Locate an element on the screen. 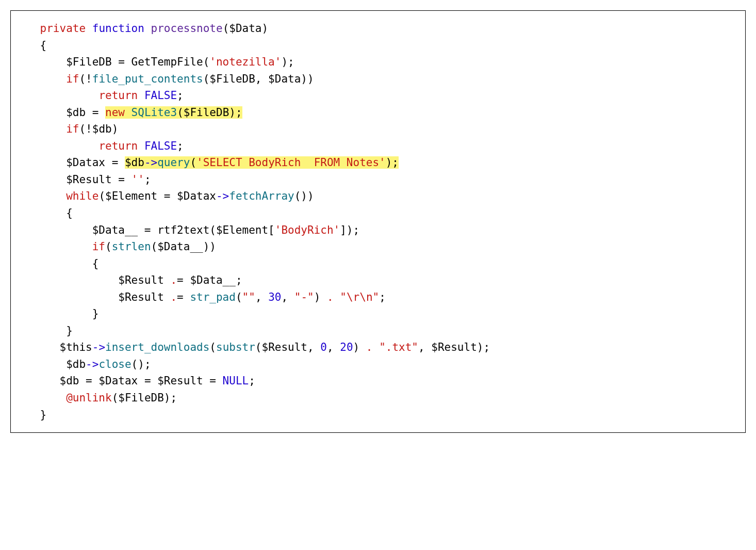  string-literal: '' is located at coordinates (138, 180).